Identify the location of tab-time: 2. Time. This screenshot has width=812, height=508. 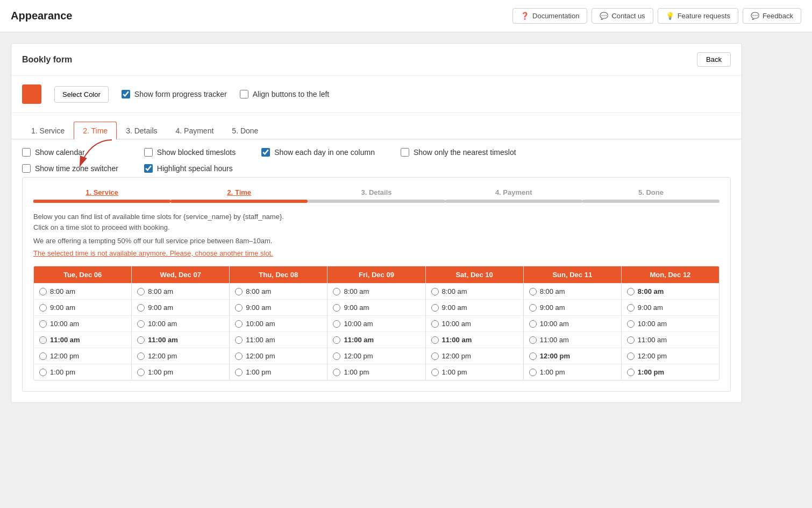
(95, 130).